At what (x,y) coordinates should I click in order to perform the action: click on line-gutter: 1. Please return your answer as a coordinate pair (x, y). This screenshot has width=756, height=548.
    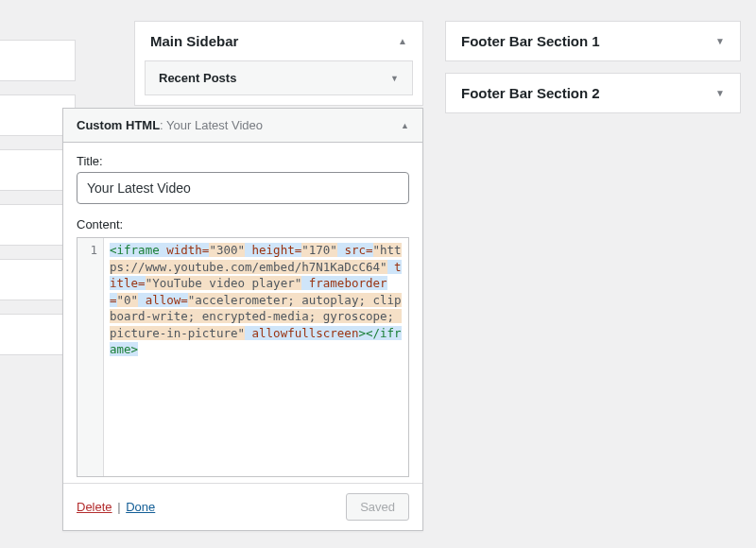
    Looking at the image, I should click on (91, 357).